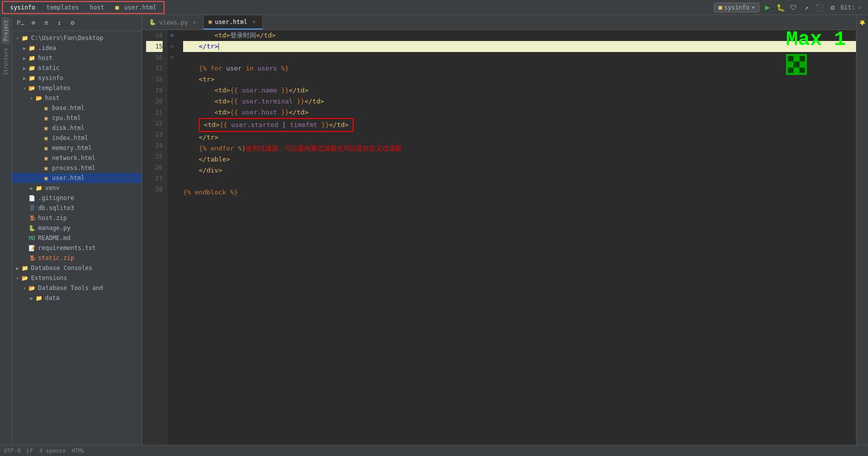  I want to click on tree-root: ▾ 📁 C:\Users\Fan\Desktop, so click(77, 38).